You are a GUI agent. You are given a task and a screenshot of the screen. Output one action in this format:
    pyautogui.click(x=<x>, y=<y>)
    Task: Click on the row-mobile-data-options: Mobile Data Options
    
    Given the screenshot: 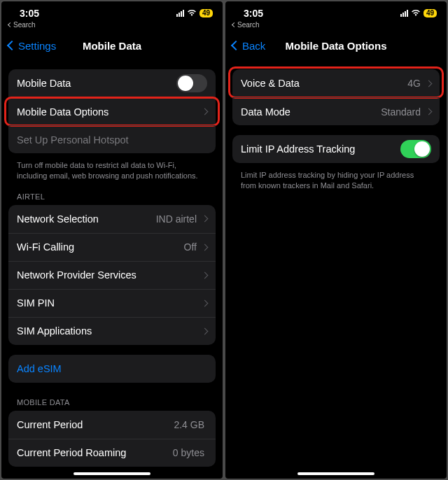 What is the action you would take?
    pyautogui.click(x=112, y=111)
    